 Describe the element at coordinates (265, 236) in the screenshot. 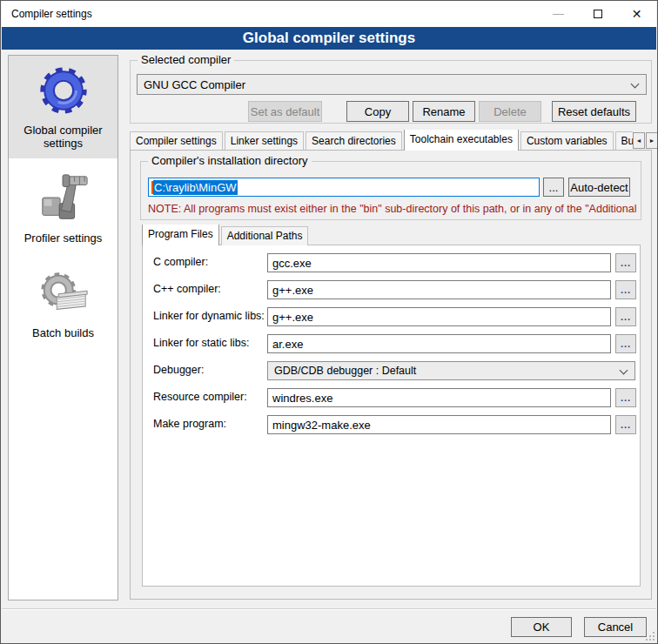

I see `tab-label: Additional Paths` at that location.